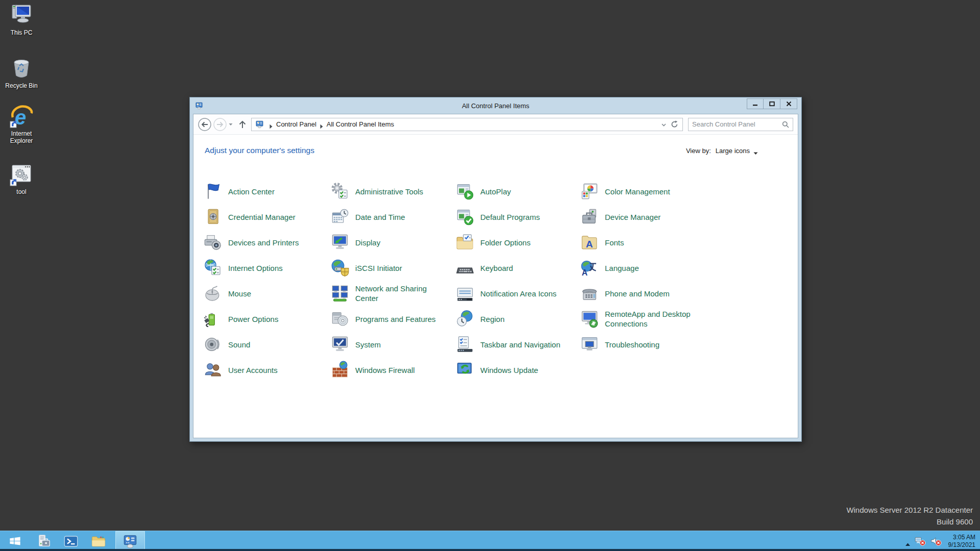 This screenshot has width=980, height=551. I want to click on network-sharing-center-icon, so click(340, 293).